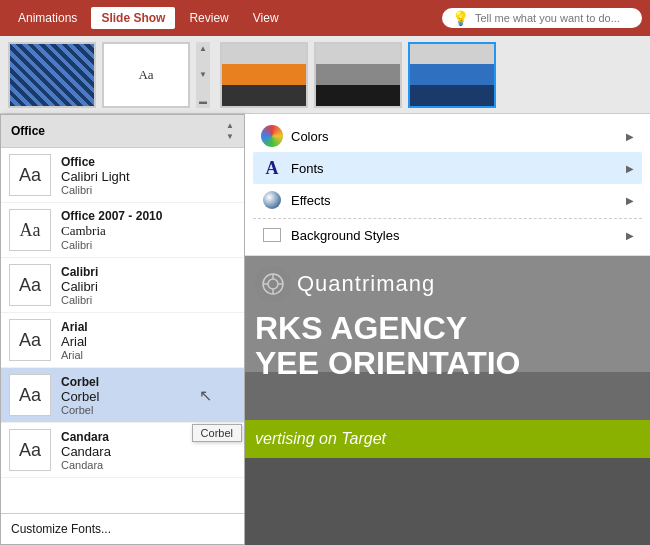 This screenshot has width=650, height=545. Describe the element at coordinates (86, 450) in the screenshot. I see `font-info-candara: Candara Candara Candara` at that location.